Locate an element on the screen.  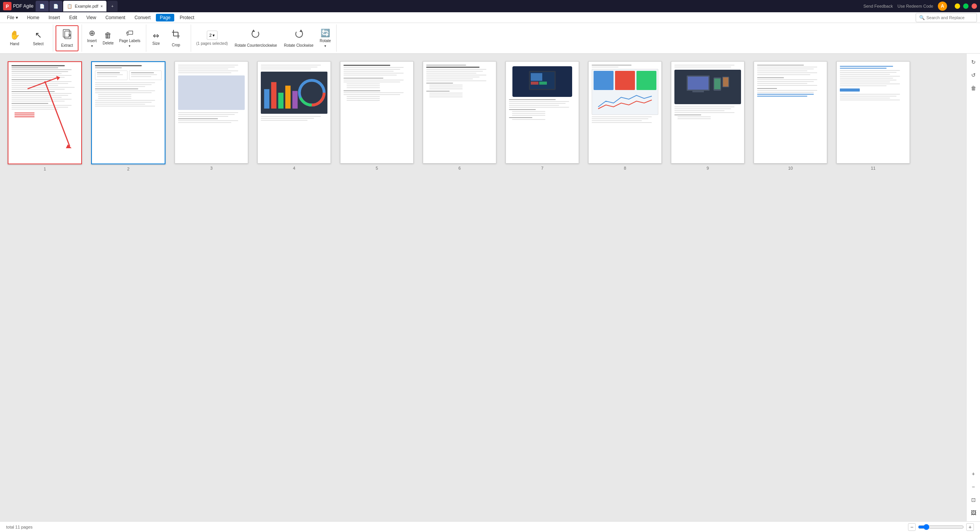
page-num-2: 2 is located at coordinates (128, 169).